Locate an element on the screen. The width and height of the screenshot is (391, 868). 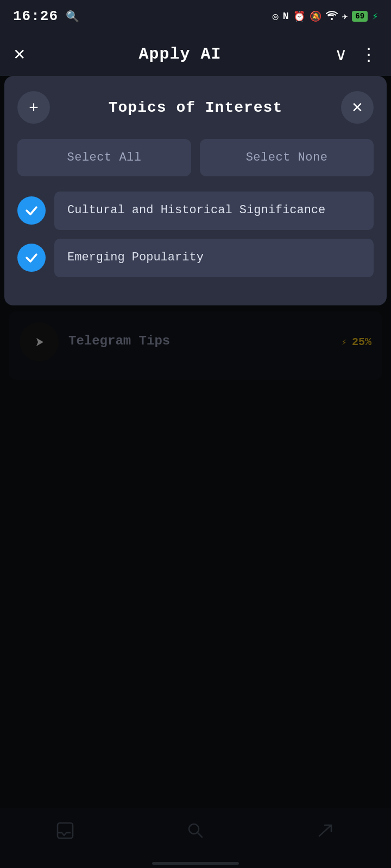
topic-label-cultural: Cultural and Historical Significance is located at coordinates (214, 210).